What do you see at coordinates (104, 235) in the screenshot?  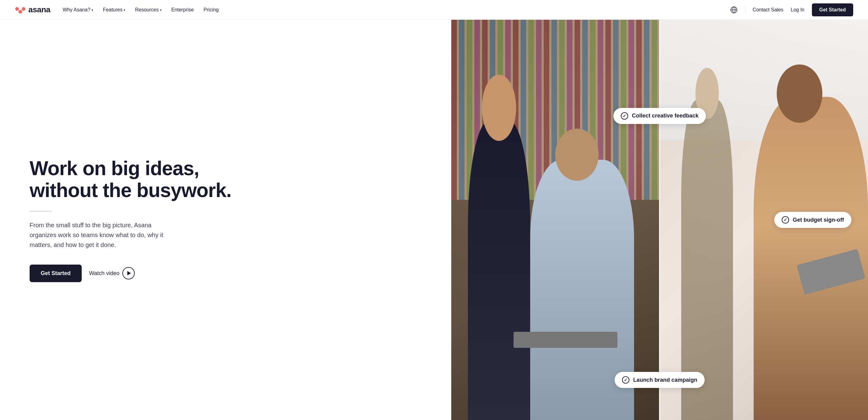 I see `hero-body-text: From the small stuff to the big picture,…` at bounding box center [104, 235].